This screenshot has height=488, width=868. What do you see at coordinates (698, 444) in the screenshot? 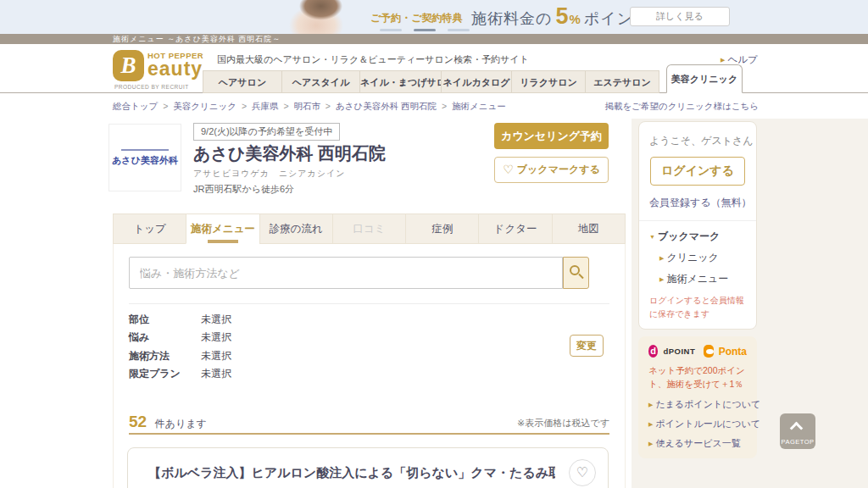
I see `points-link-services: ▶使えるサービス一覧` at bounding box center [698, 444].